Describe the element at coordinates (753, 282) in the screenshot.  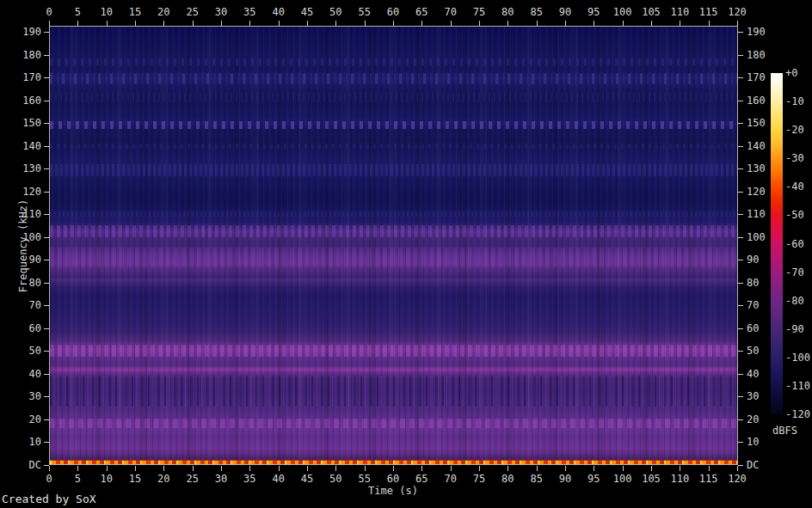
I see `freq-tick-label: 80` at that location.